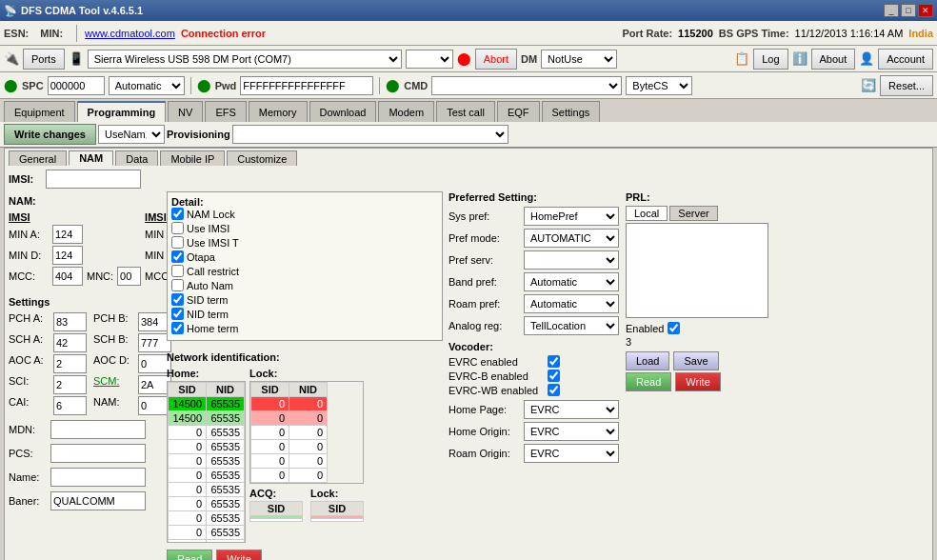 The height and width of the screenshot is (560, 937). I want to click on tab-download: Download, so click(343, 111).